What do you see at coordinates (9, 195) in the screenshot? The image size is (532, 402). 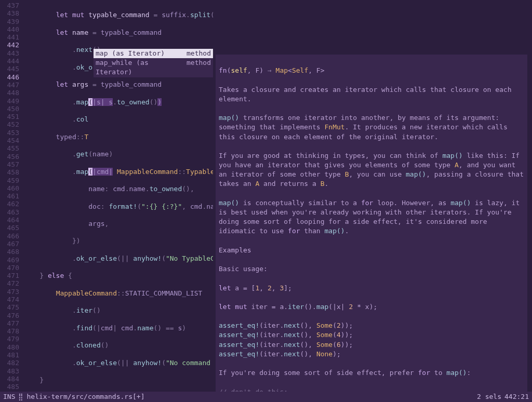 I see `line-number: 461` at bounding box center [9, 195].